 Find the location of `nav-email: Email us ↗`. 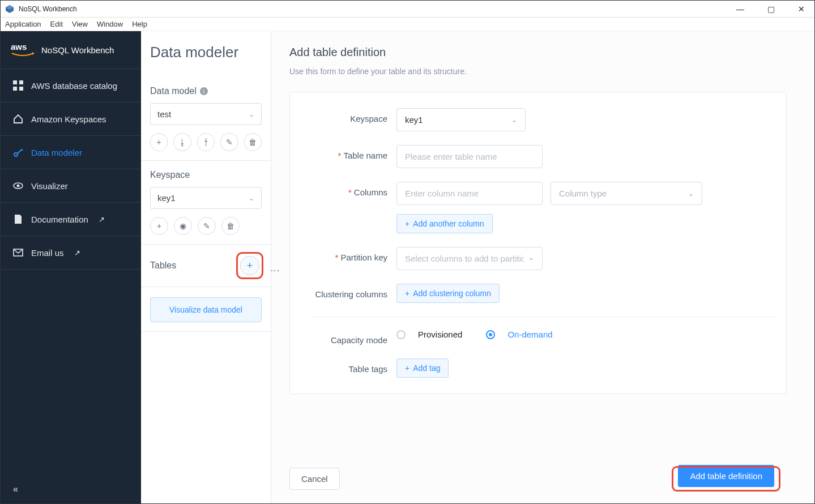

nav-email: Email us ↗ is located at coordinates (71, 253).